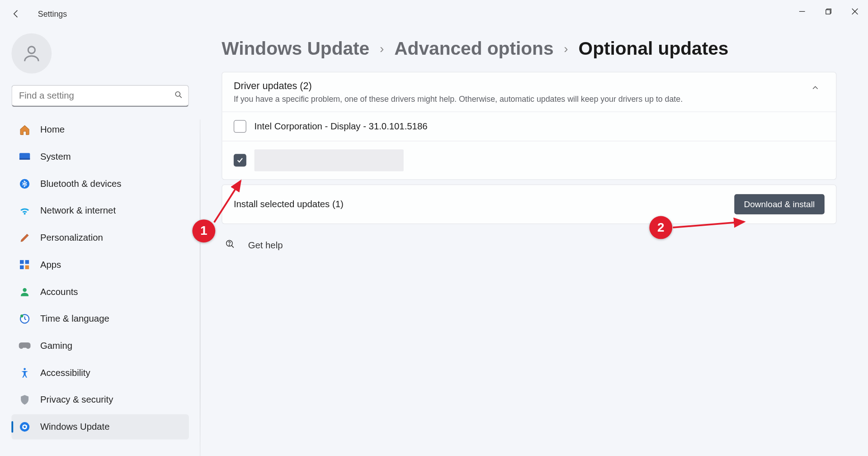 The width and height of the screenshot is (868, 456). Describe the element at coordinates (25, 373) in the screenshot. I see `accessibility-icon` at that location.